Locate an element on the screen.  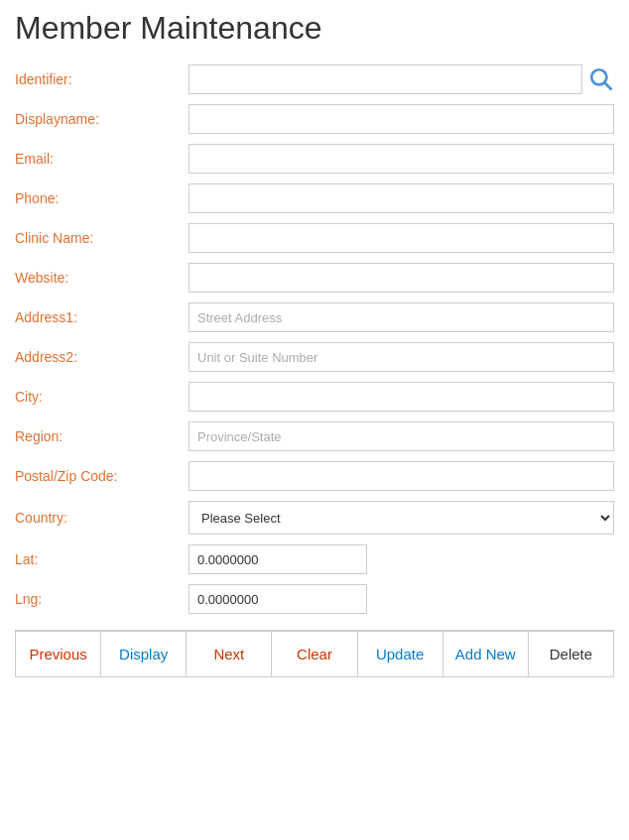
displayname-input is located at coordinates (401, 119).